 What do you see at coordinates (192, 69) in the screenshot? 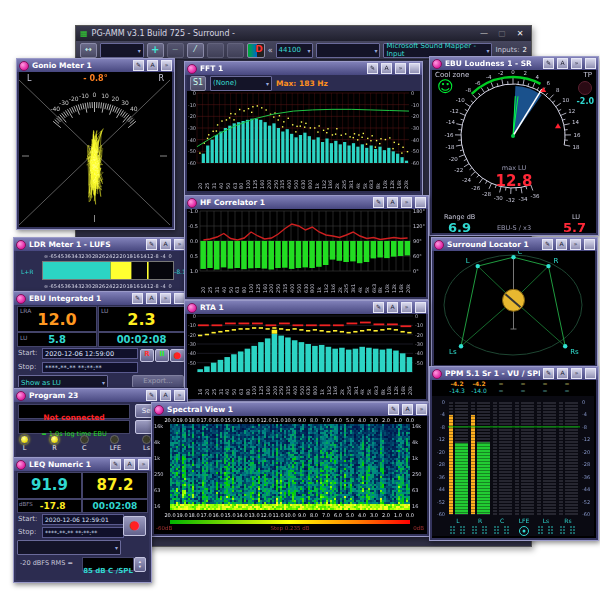
I see `gear-icon` at bounding box center [192, 69].